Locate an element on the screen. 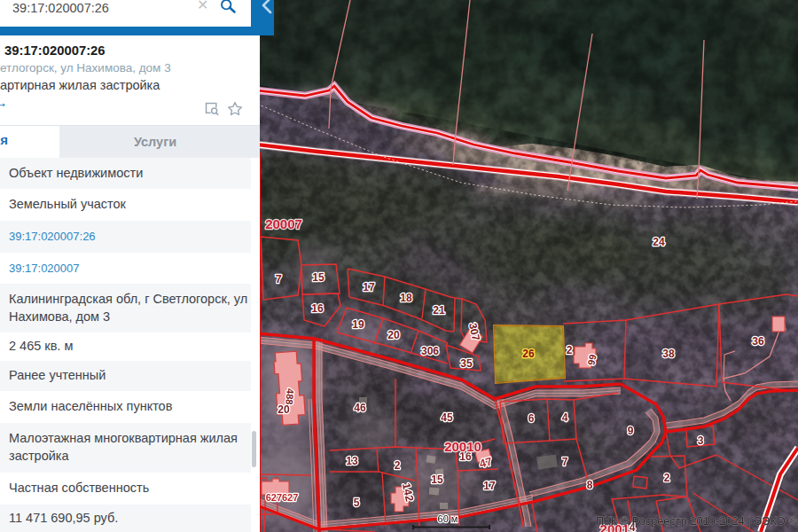 This screenshot has width=798, height=532. svg-text: 306 is located at coordinates (430, 351).